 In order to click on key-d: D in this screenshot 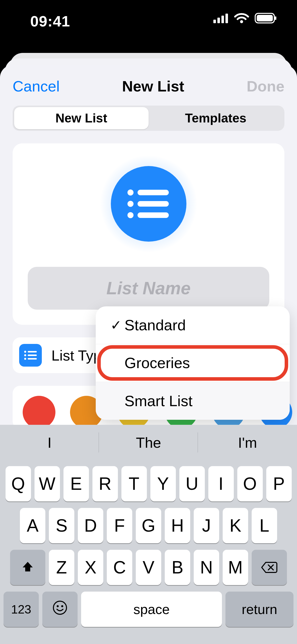, I will do `click(91, 526)`.